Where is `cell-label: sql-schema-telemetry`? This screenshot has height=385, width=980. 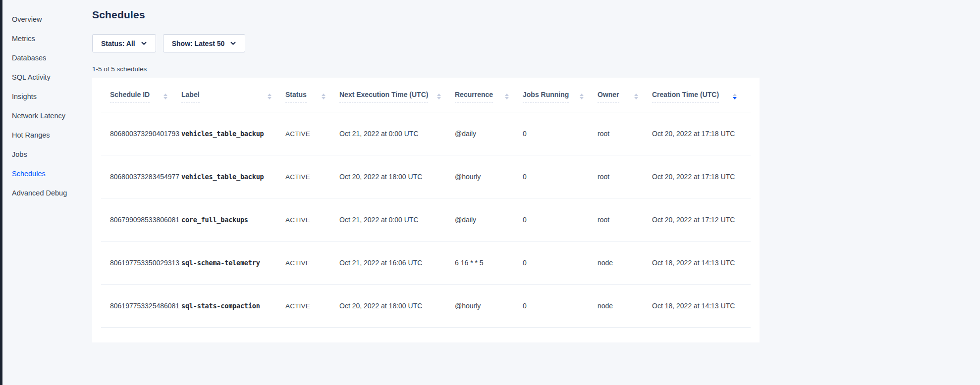
cell-label: sql-schema-telemetry is located at coordinates (233, 263).